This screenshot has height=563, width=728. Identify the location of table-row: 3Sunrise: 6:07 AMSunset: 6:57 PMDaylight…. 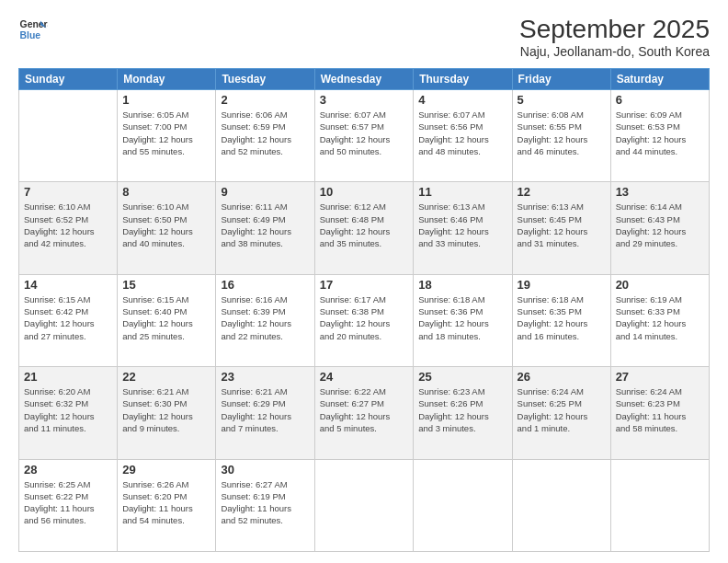
(364, 136).